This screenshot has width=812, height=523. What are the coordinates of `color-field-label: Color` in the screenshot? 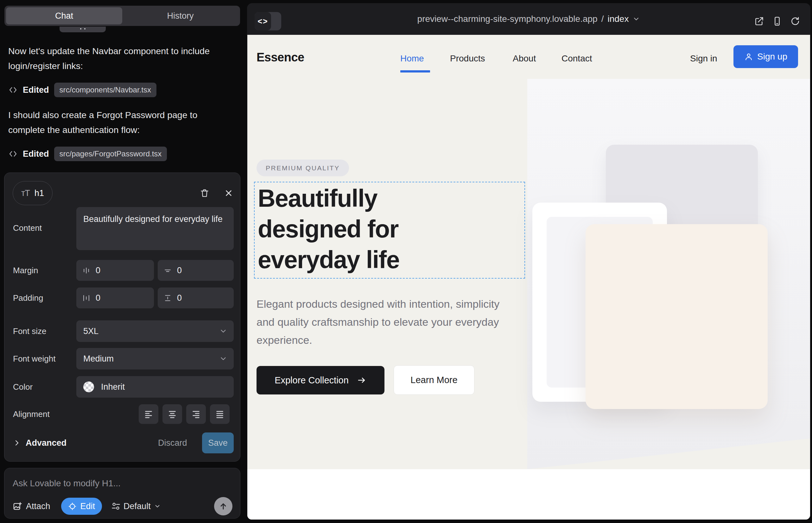 It's located at (23, 387).